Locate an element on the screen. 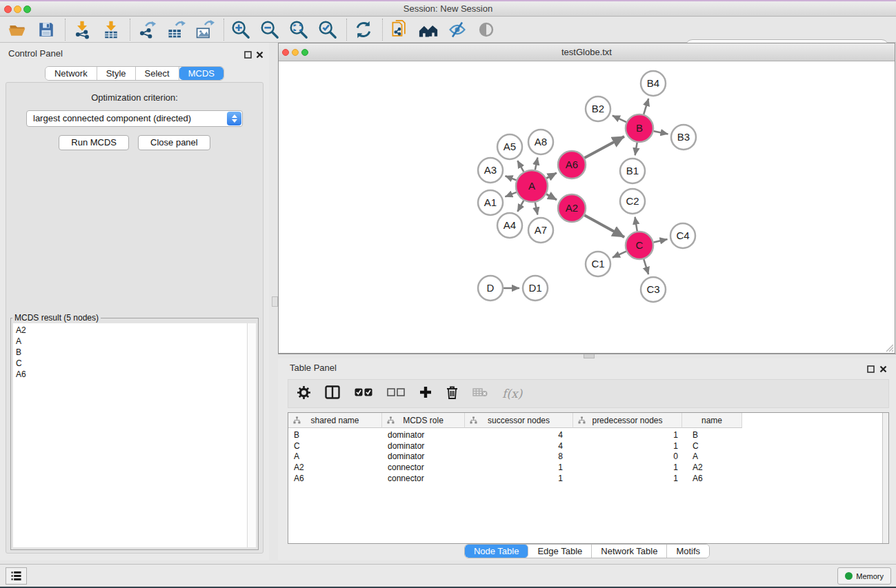 This screenshot has height=588, width=896. graph-node-C4: C4 is located at coordinates (683, 236).